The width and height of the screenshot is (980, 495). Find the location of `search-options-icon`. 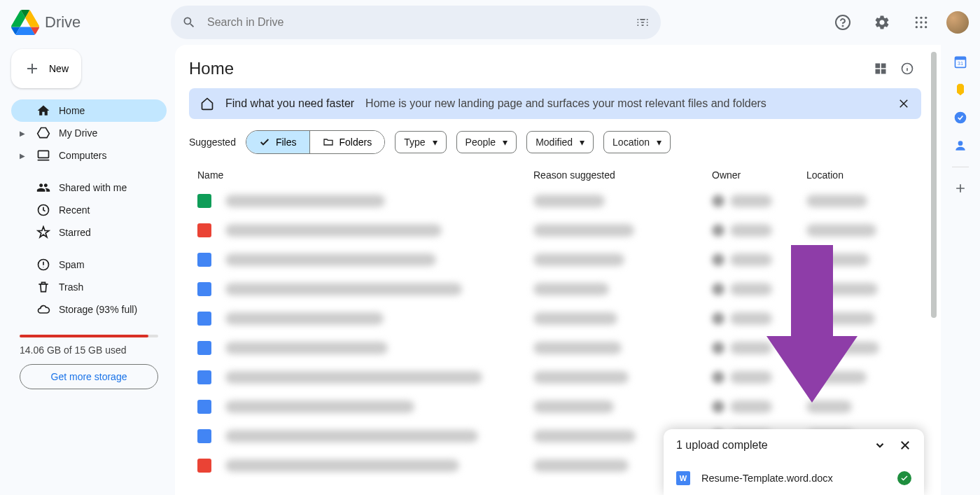

search-options-icon is located at coordinates (643, 22).